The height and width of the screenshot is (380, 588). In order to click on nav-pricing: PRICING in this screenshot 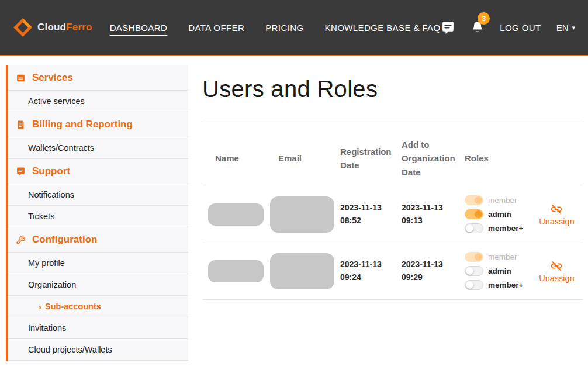, I will do `click(284, 28)`.